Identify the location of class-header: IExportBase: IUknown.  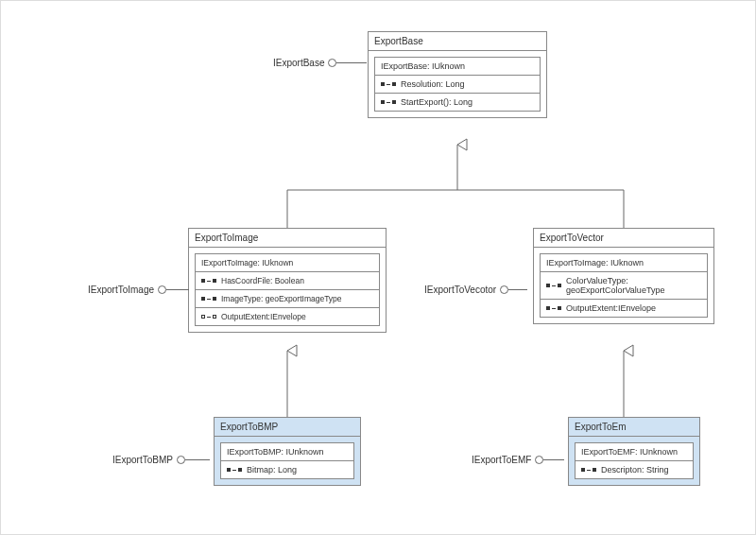
(457, 66).